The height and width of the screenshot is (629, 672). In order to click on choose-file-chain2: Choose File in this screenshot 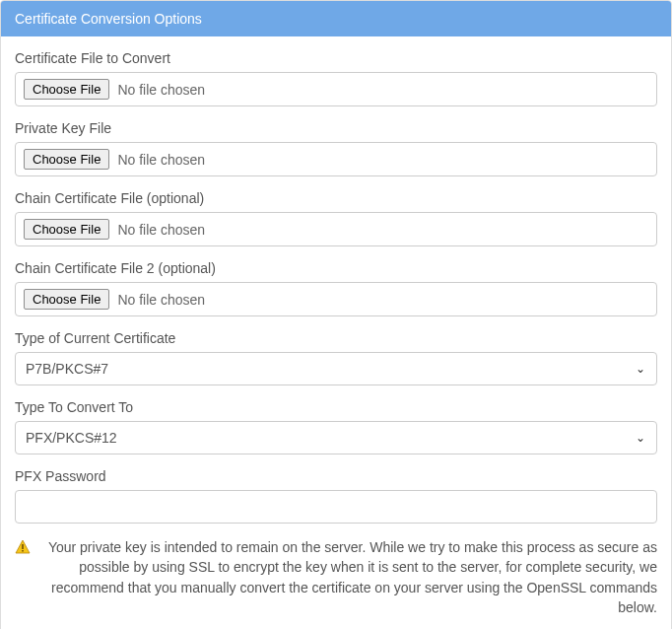, I will do `click(67, 300)`.